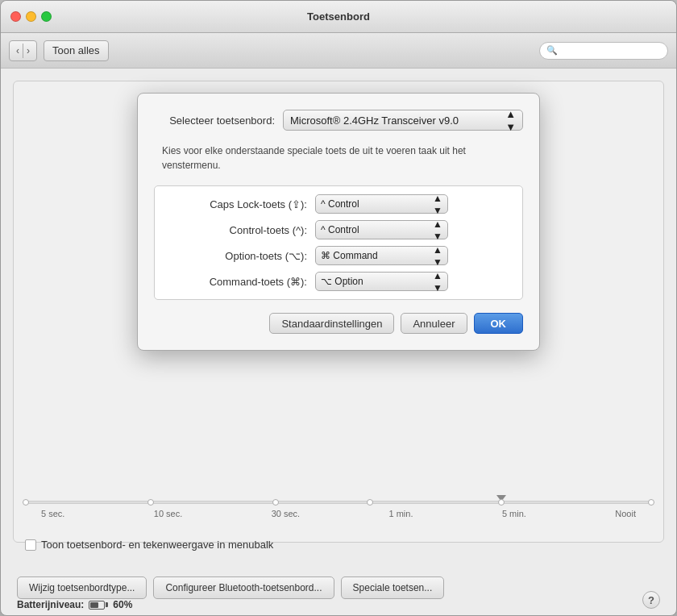  I want to click on command-label: Command-toets (⌘):, so click(240, 282).